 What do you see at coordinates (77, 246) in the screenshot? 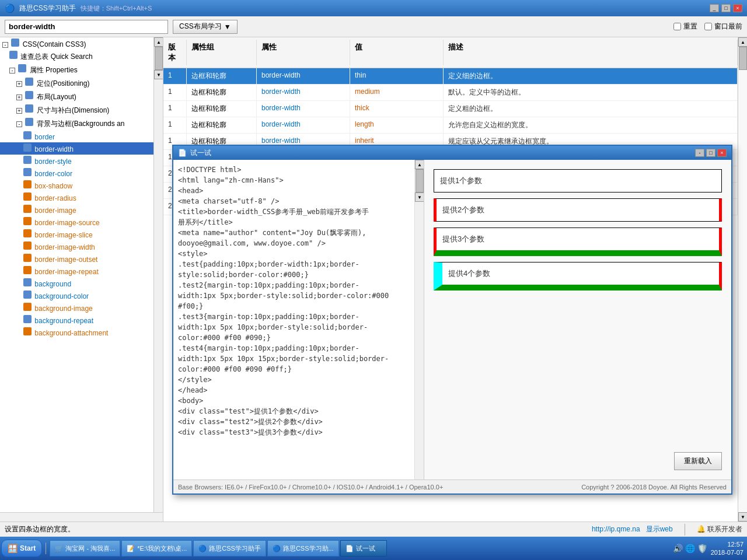
I see `tree-border-image-width: border-image-width` at bounding box center [77, 246].